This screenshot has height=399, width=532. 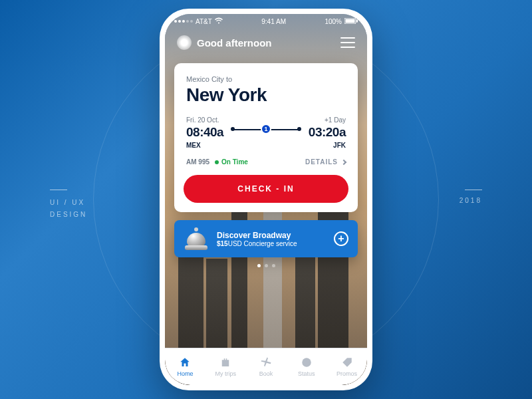 I want to click on signal-icon, so click(x=184, y=21).